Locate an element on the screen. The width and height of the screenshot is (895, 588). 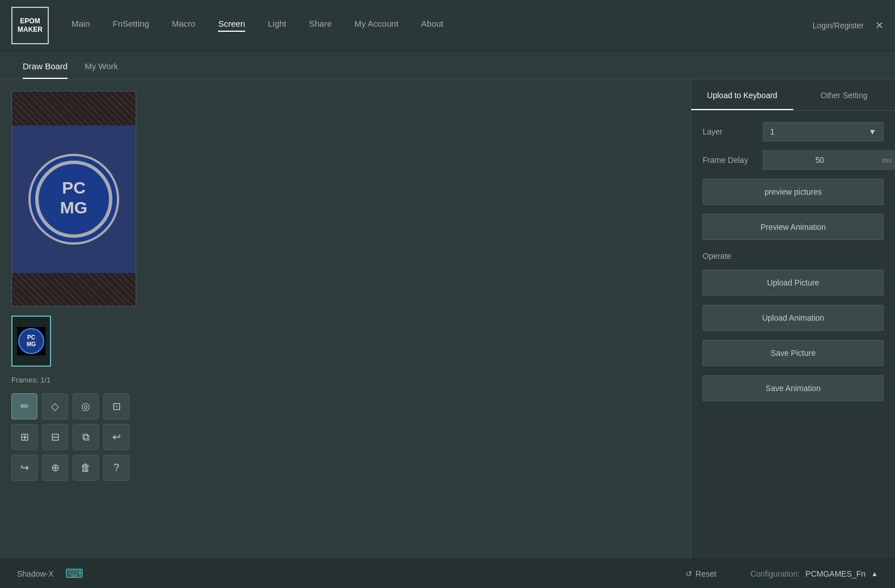
device-name: Shadow-X is located at coordinates (35, 574).